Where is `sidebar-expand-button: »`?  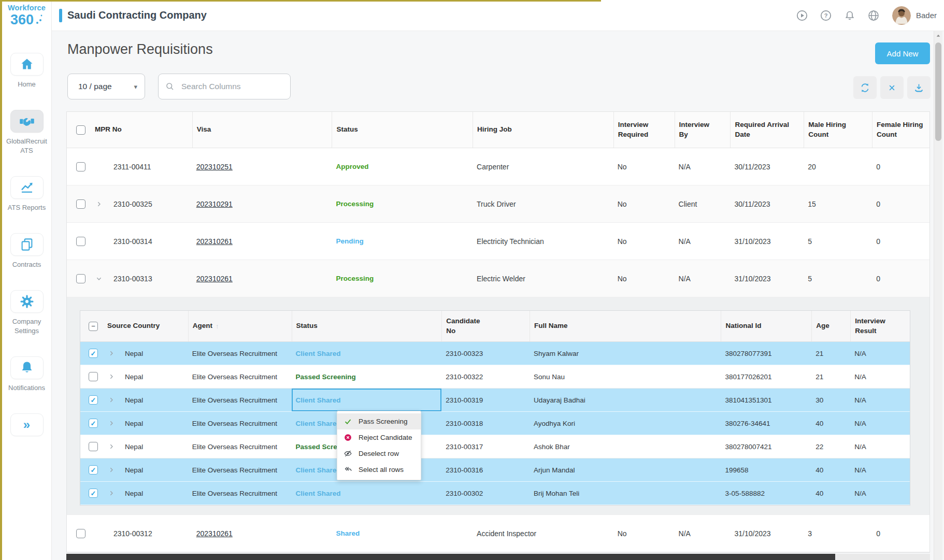 sidebar-expand-button: » is located at coordinates (27, 425).